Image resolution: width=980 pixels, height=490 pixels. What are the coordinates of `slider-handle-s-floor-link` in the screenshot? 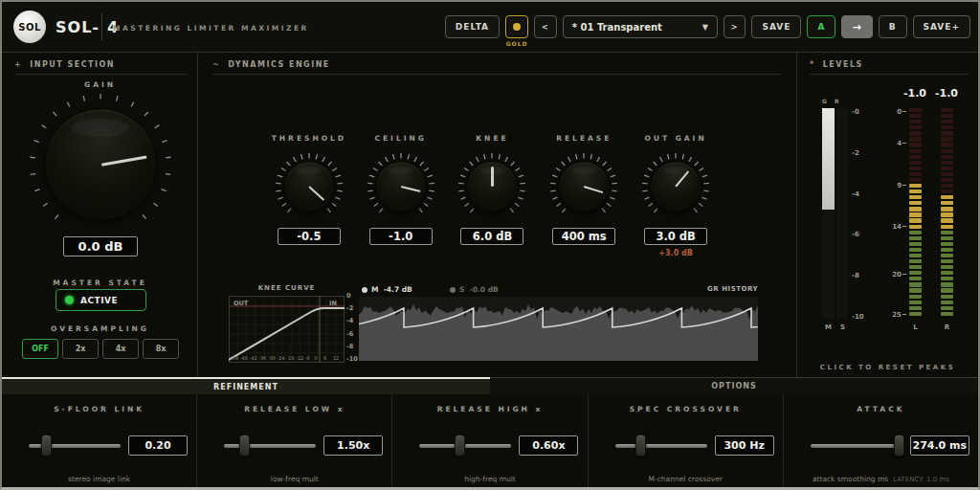 It's located at (46, 446).